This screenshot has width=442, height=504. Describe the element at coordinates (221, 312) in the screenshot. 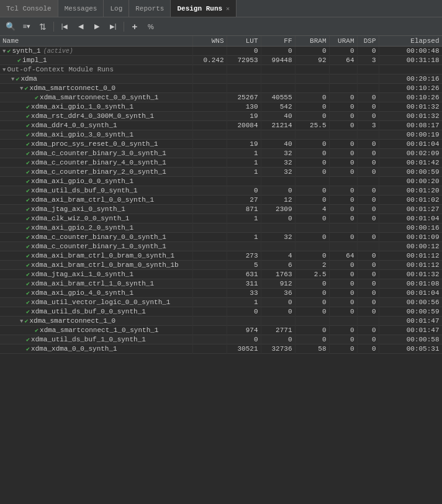

I see `table-row: ✔xdma_util_ds_buf_0_0_synth_10000000:00:…` at that location.